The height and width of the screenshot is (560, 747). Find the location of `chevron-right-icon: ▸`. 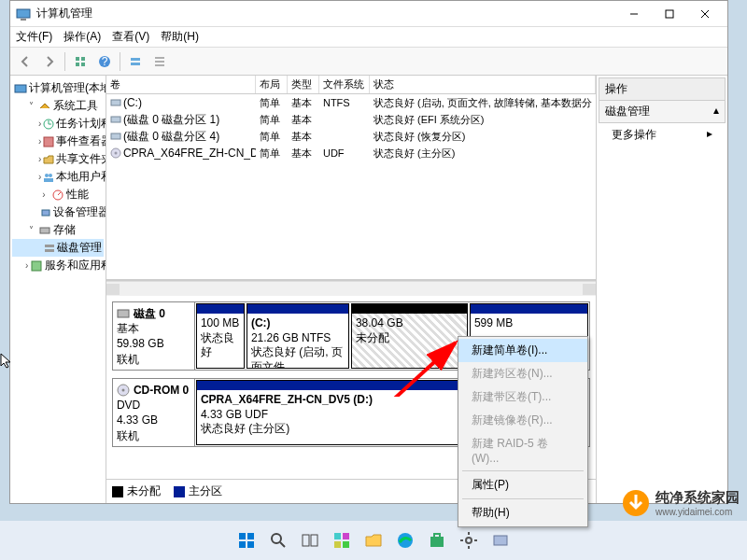

chevron-right-icon: ▸ is located at coordinates (710, 134).